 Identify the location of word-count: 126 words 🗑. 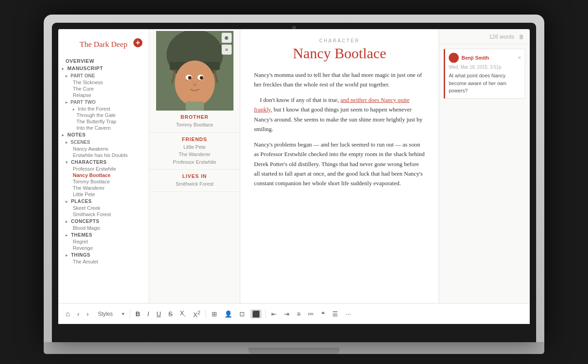
(484, 39).